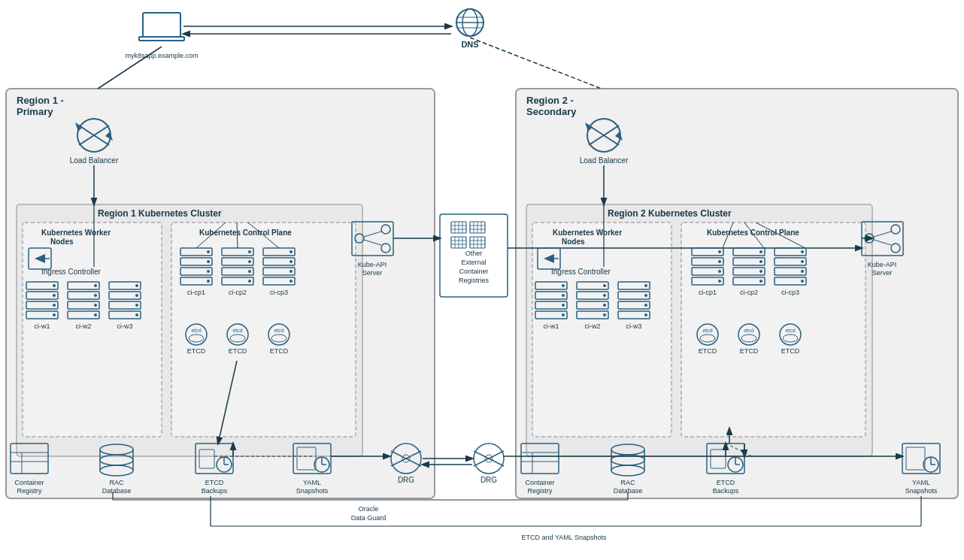 The height and width of the screenshot is (560, 964). Describe the element at coordinates (313, 491) in the screenshot. I see `svg-text: Snapshots` at that location.